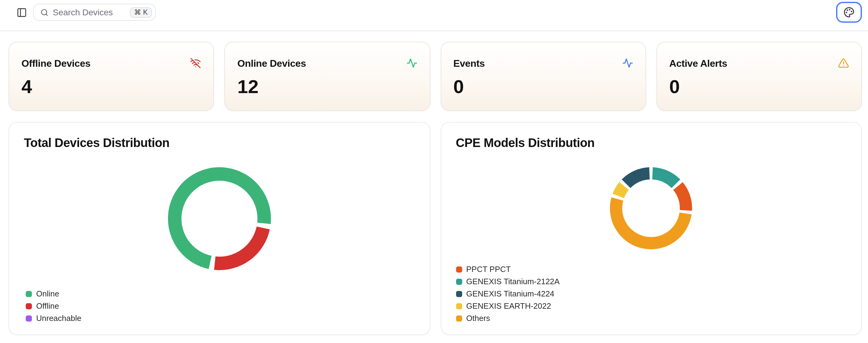 This screenshot has width=868, height=343. I want to click on triangle-alert-icon, so click(844, 63).